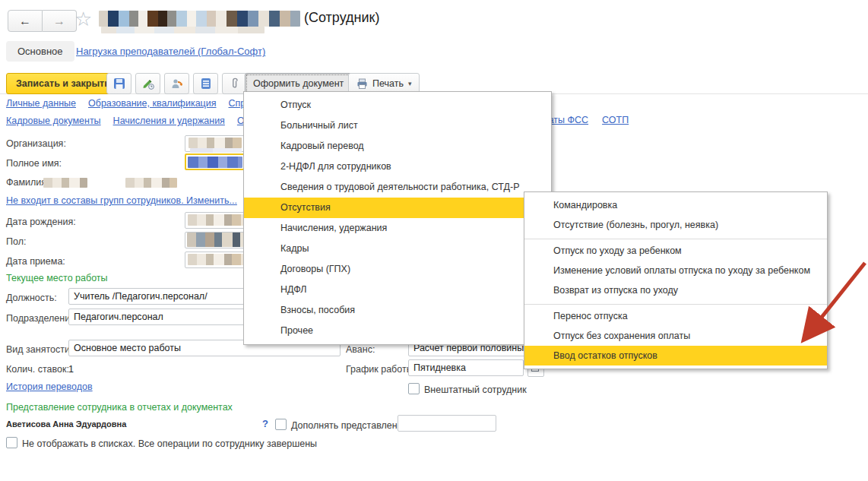  I want to click on append-representation-label: Дополнять представление, so click(350, 426).